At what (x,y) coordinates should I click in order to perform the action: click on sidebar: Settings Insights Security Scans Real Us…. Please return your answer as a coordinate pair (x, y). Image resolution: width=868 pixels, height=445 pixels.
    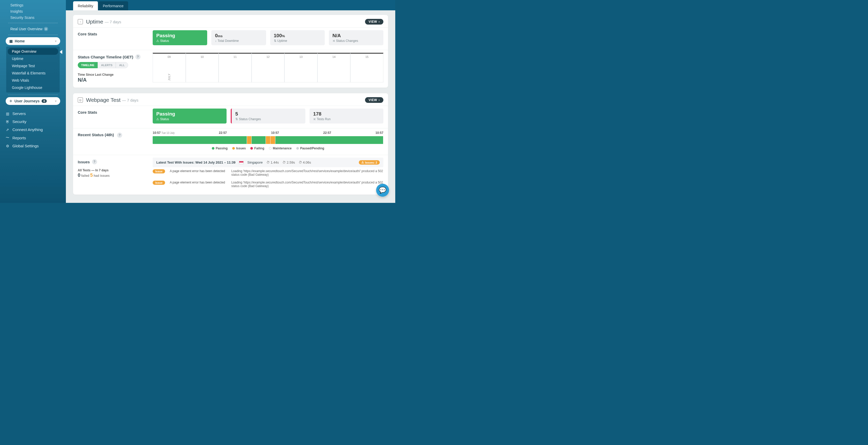
    Looking at the image, I should click on (33, 101).